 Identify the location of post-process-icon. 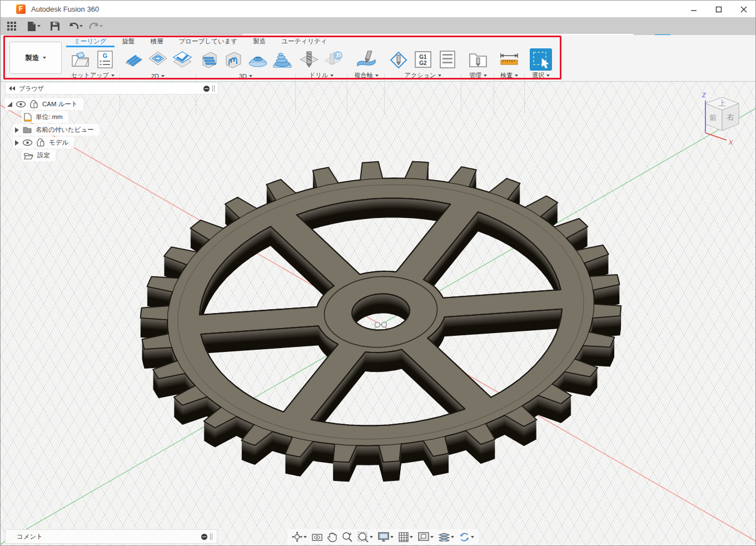
(399, 59).